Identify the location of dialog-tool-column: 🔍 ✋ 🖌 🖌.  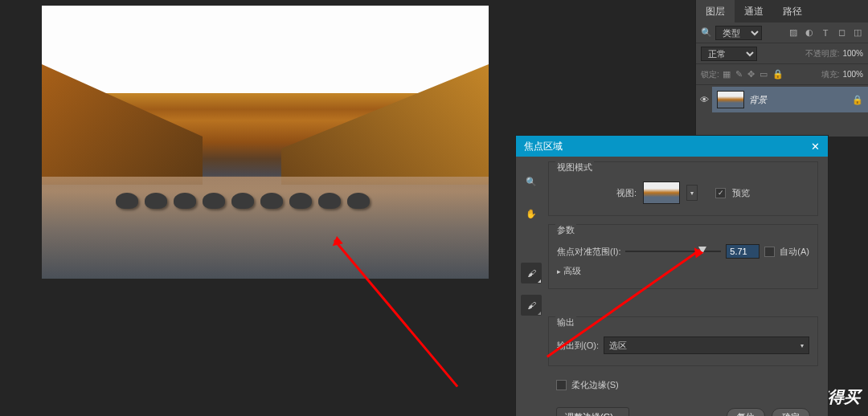
(531, 289).